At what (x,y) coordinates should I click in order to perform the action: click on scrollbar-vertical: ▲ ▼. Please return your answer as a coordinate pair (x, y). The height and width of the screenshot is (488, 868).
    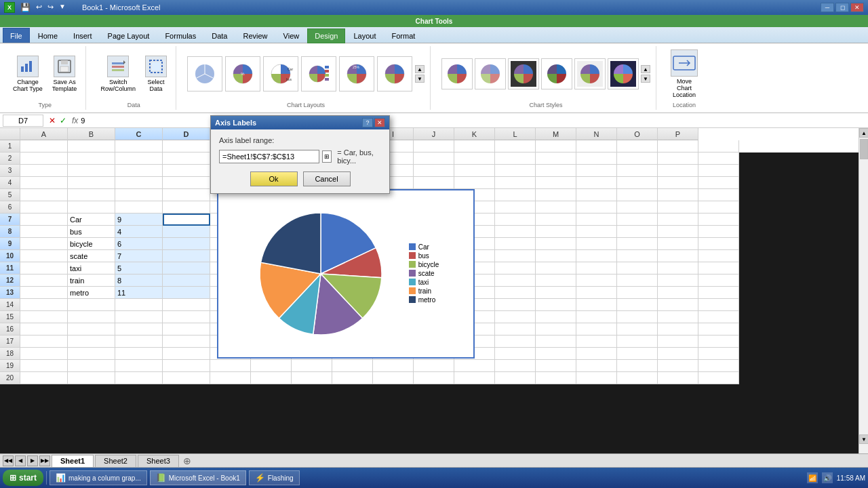
    Looking at the image, I should click on (863, 291).